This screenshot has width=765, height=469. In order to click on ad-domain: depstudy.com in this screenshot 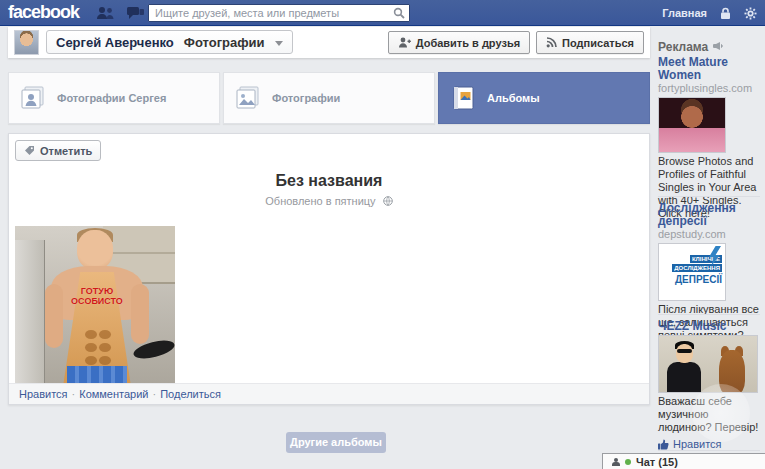, I will do `click(709, 234)`.